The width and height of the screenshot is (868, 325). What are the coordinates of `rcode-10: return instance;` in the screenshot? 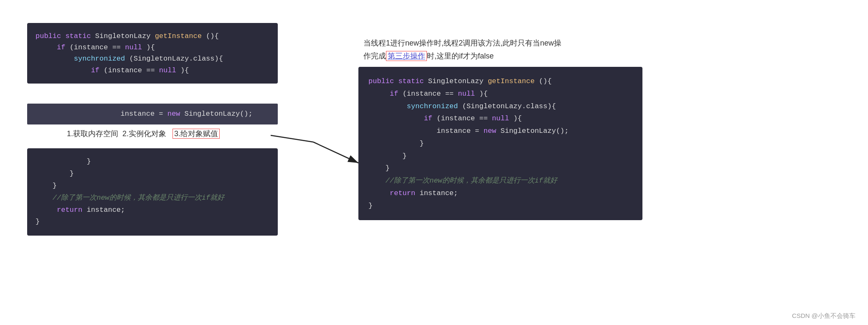 It's located at (500, 193).